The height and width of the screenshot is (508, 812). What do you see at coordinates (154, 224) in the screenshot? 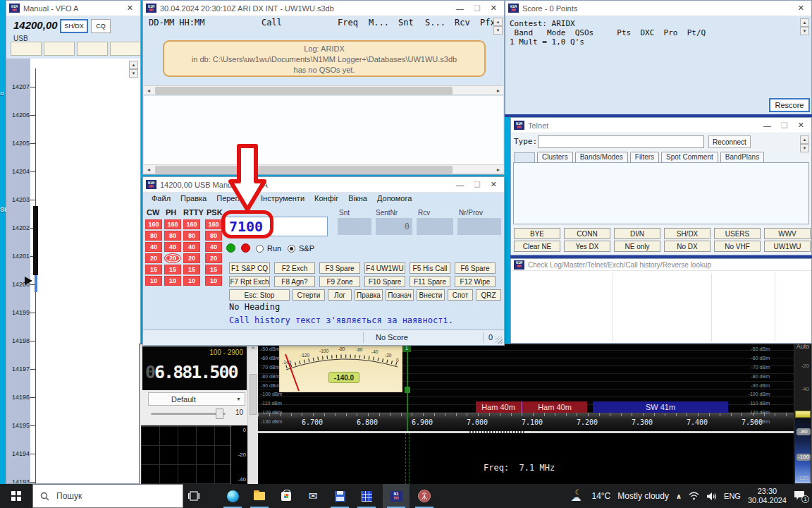
I see `band-button-cw: 160` at bounding box center [154, 224].